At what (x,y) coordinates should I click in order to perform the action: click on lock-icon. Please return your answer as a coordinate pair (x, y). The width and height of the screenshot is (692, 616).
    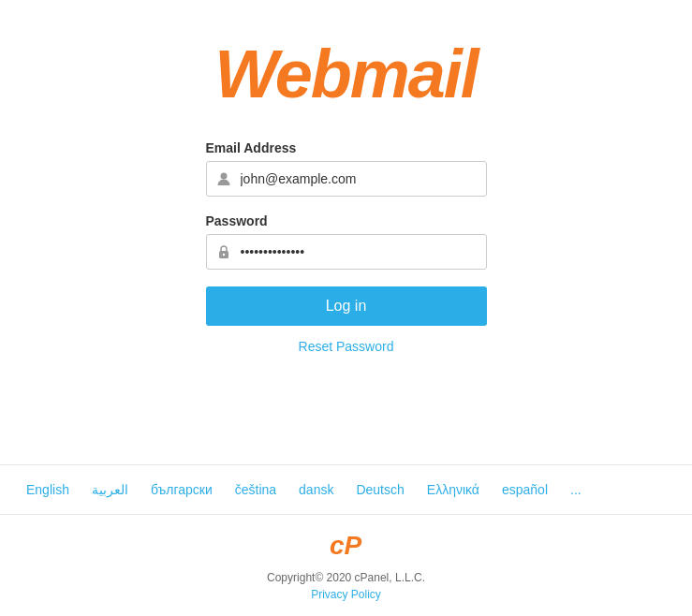
    Looking at the image, I should click on (224, 252).